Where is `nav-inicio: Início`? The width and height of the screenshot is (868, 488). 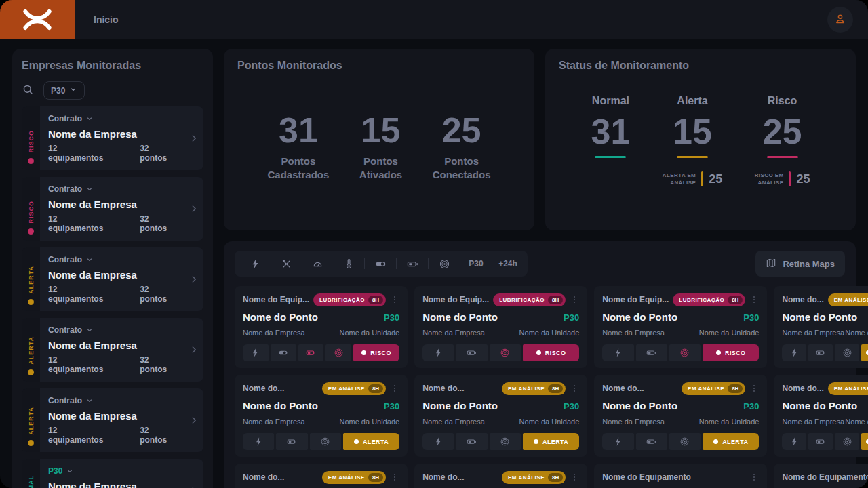
nav-inicio: Início is located at coordinates (106, 20).